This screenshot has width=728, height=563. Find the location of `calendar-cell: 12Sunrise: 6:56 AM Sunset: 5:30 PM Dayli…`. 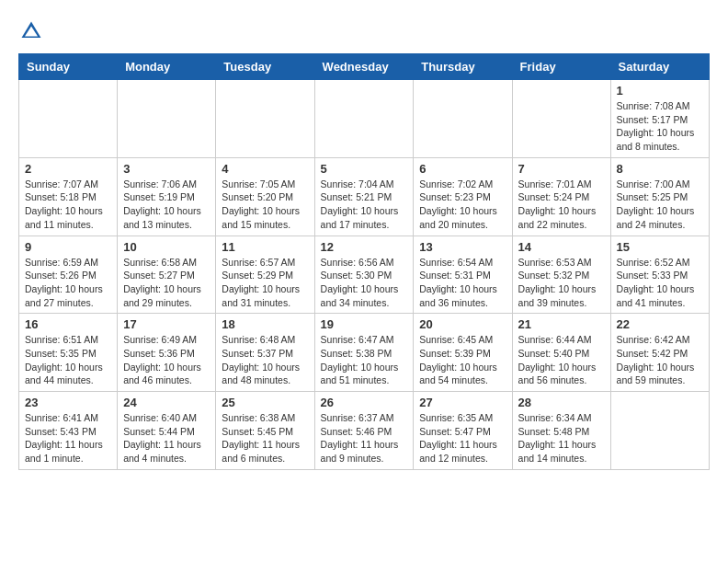

calendar-cell: 12Sunrise: 6:56 AM Sunset: 5:30 PM Dayli… is located at coordinates (364, 274).